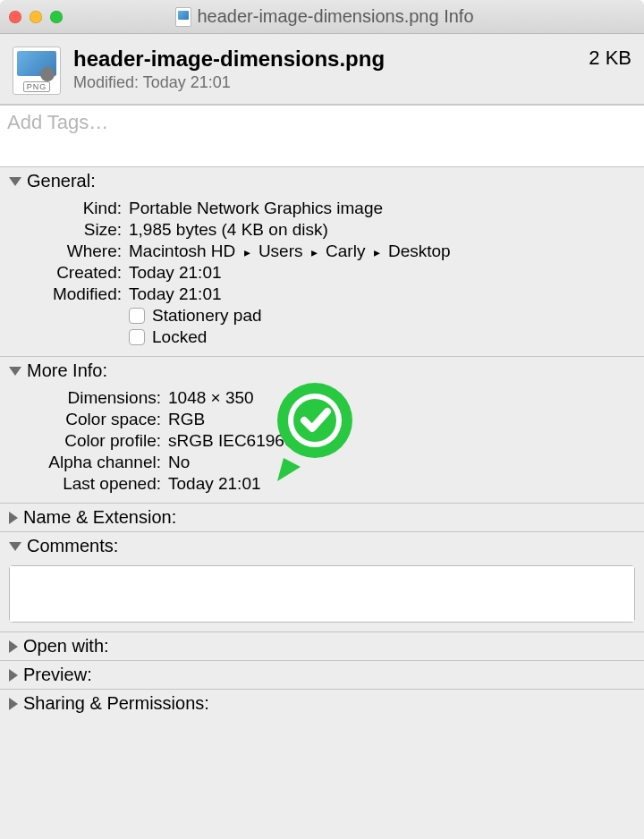 This screenshot has height=839, width=644. I want to click on tags-input, so click(322, 123).